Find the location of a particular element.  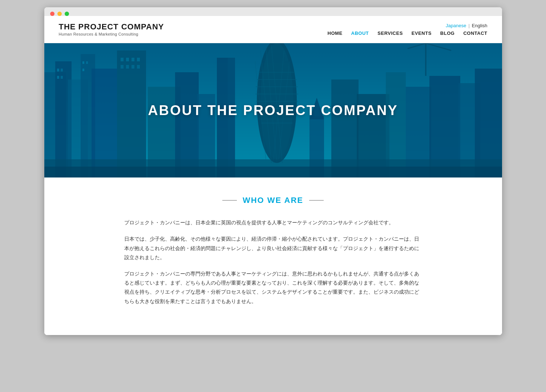

nav-contact: CONTACT is located at coordinates (475, 33).